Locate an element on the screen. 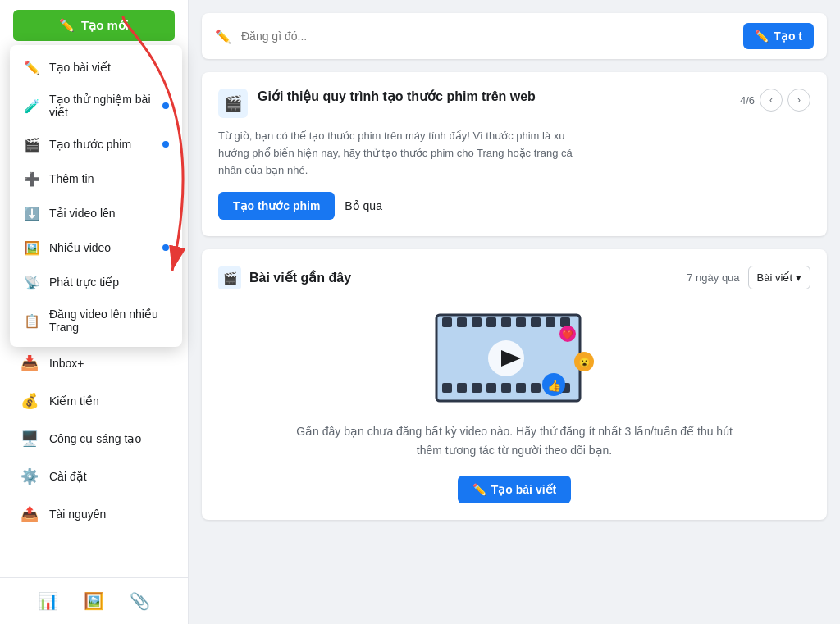  create-button-label: Tạo mới is located at coordinates (105, 25).